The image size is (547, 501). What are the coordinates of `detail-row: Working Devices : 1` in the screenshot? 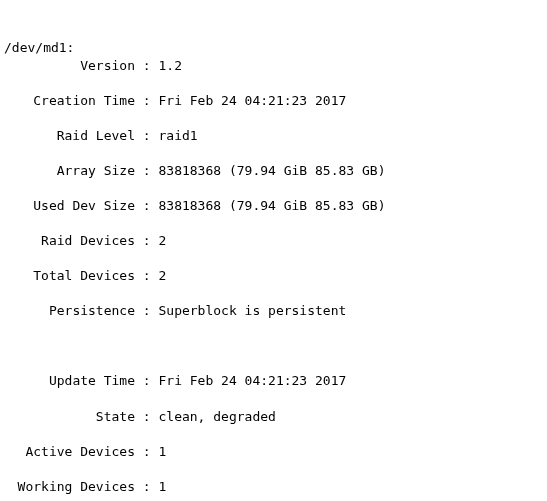 It's located at (274, 487).